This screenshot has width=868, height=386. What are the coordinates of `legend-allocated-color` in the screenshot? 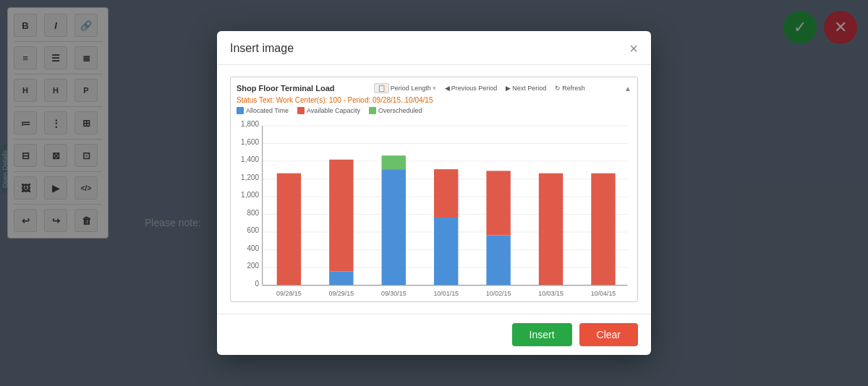 It's located at (240, 111).